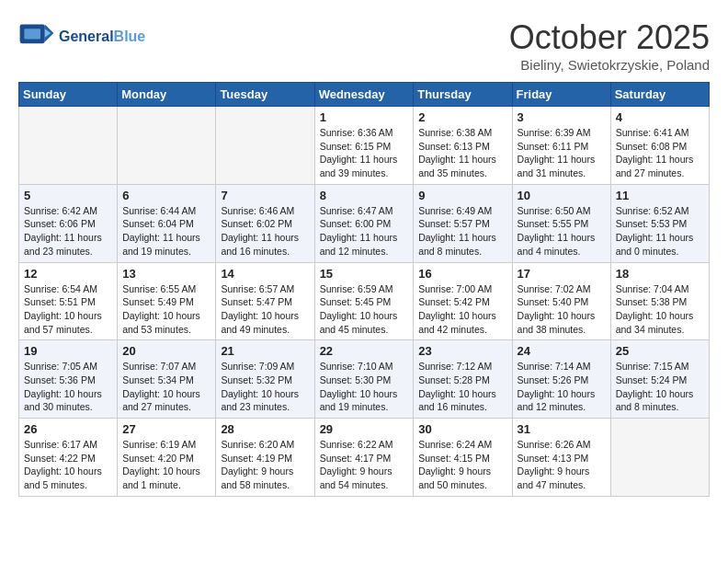  What do you see at coordinates (68, 232) in the screenshot?
I see `day-info: Sunrise: 6:42 AM Sunset: 6:06 PM Dayligh…` at bounding box center [68, 232].